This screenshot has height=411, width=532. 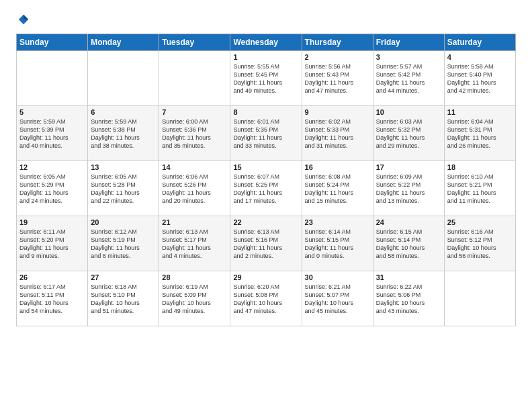 I want to click on day-info: Sunrise: 6:10 AM Sunset: 5:21 PM Dayligh…, so click(x=480, y=189).